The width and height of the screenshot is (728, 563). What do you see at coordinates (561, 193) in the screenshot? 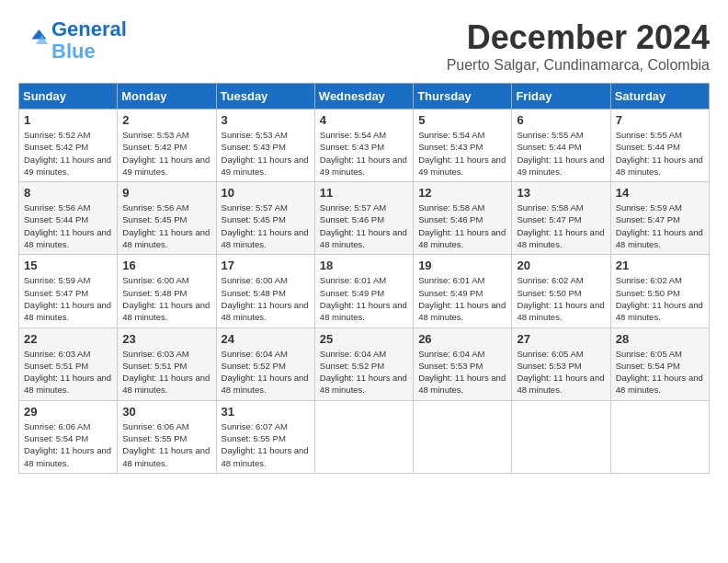
I see `day-number: 13` at bounding box center [561, 193].